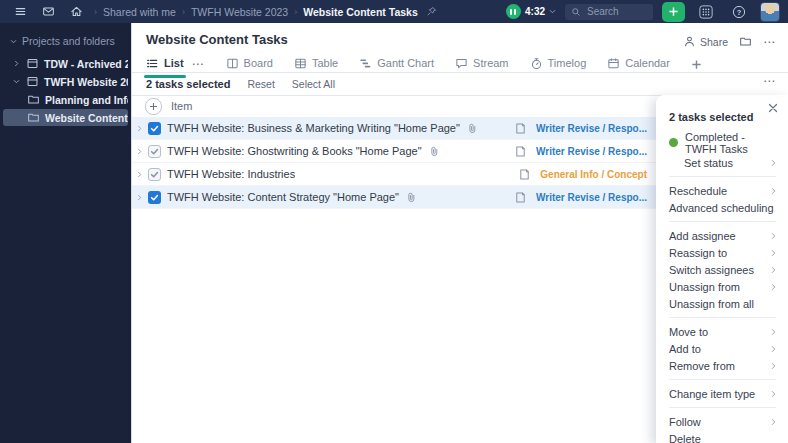  Describe the element at coordinates (394, 174) in the screenshot. I see `task-row: TWFH Website: IndustriesGeneral Info / C…` at that location.